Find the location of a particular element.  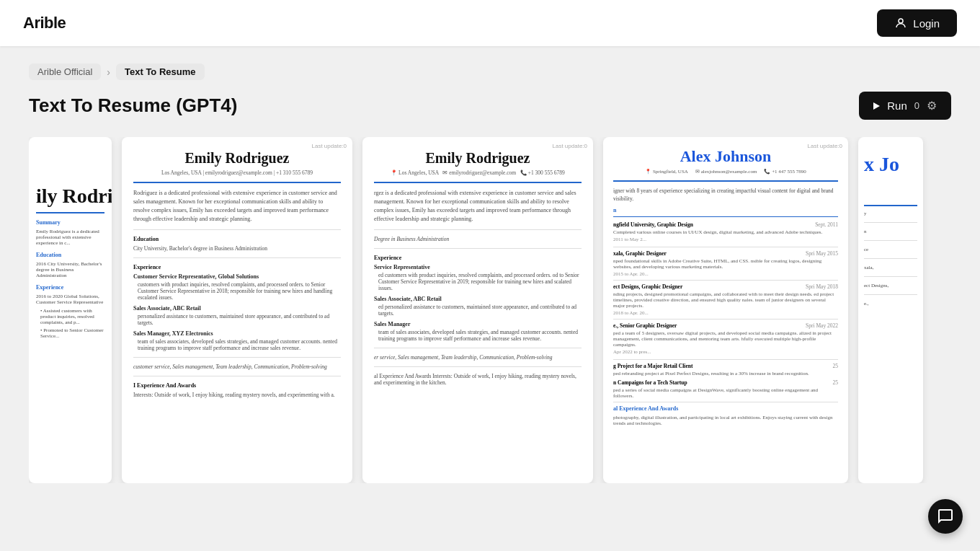

run-label: Run is located at coordinates (897, 105).